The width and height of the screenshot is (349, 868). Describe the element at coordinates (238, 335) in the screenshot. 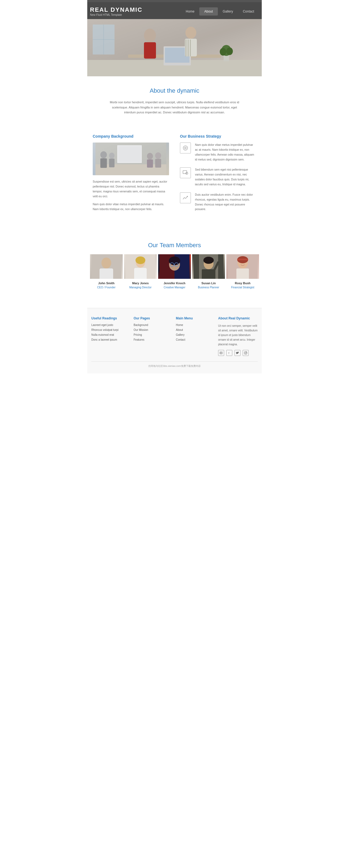

I see `footer-about-text: Ut non orci semper, semper velit sit ame…` at that location.